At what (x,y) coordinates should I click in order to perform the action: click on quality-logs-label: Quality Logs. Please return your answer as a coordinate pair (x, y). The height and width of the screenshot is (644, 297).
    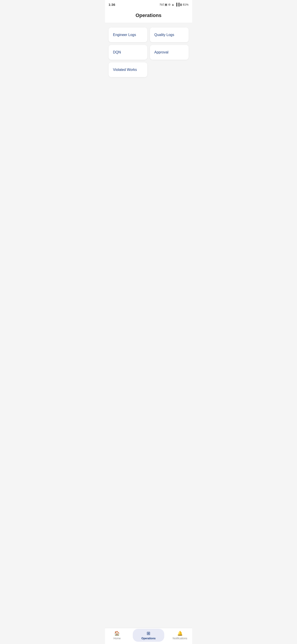
    Looking at the image, I should click on (164, 35).